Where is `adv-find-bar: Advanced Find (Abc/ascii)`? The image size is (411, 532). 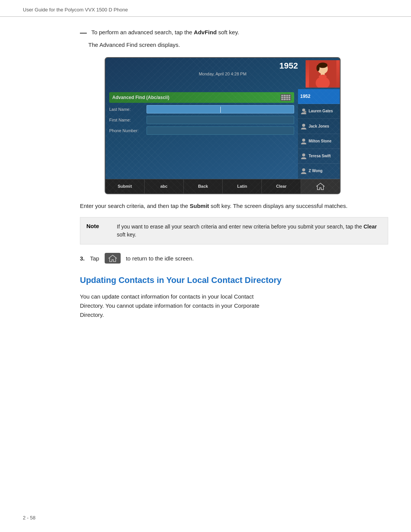
adv-find-bar: Advanced Find (Abc/ascii) is located at coordinates (202, 97).